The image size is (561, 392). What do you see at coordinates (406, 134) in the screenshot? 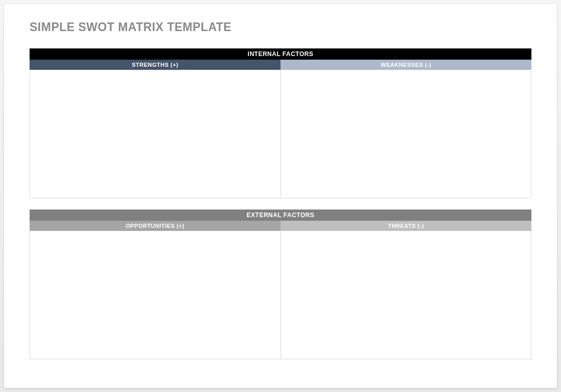
I see `weaknesses-cell` at bounding box center [406, 134].